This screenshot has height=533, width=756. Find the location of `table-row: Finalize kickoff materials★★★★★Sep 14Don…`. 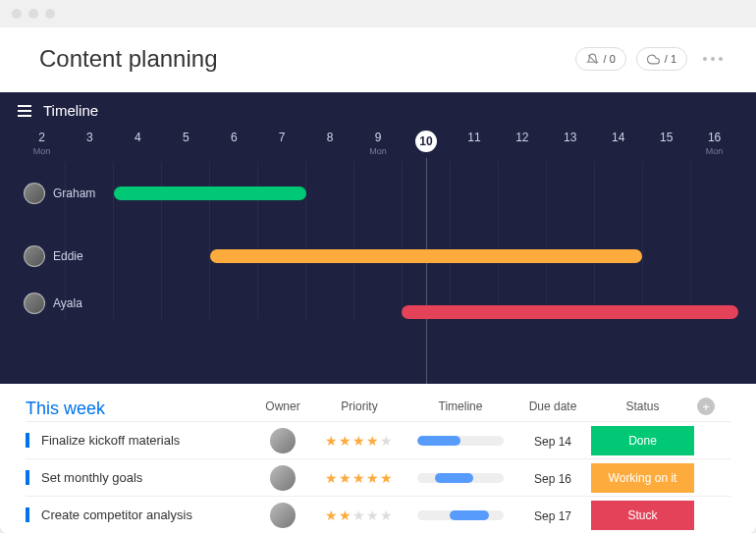

table-row: Finalize kickoff materials★★★★★Sep 14Don… is located at coordinates (378, 440).